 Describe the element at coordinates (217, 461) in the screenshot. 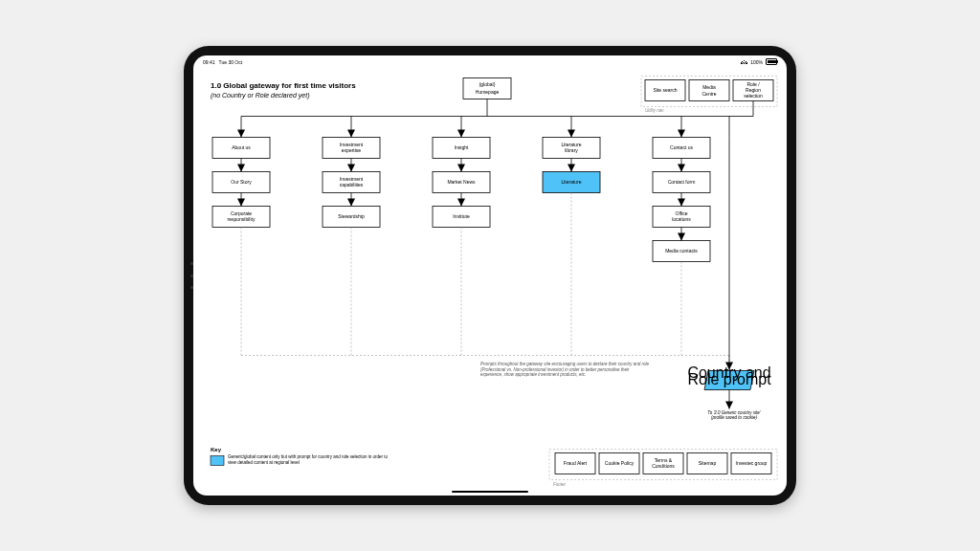

I see `key-swatch` at that location.